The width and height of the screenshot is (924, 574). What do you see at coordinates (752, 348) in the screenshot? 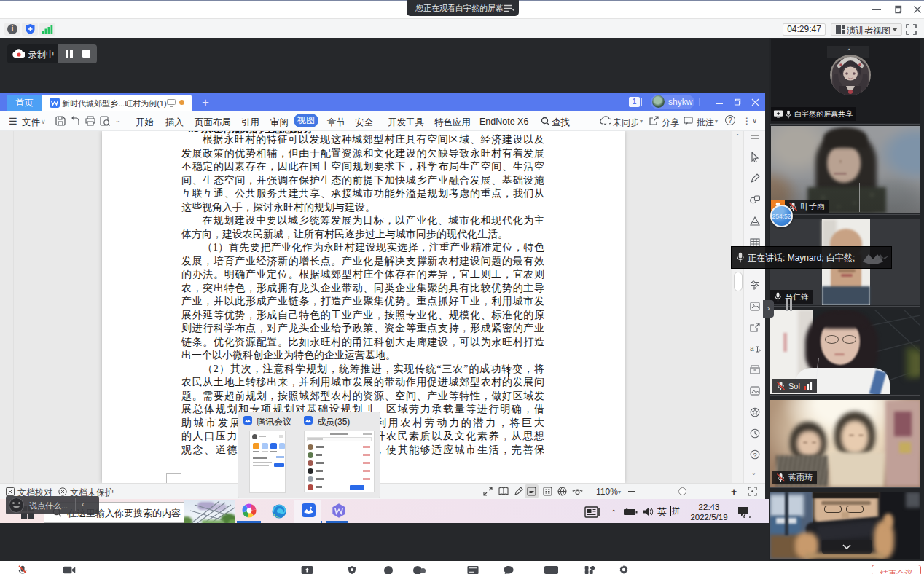
I see `svg-text: a` at bounding box center [752, 348].